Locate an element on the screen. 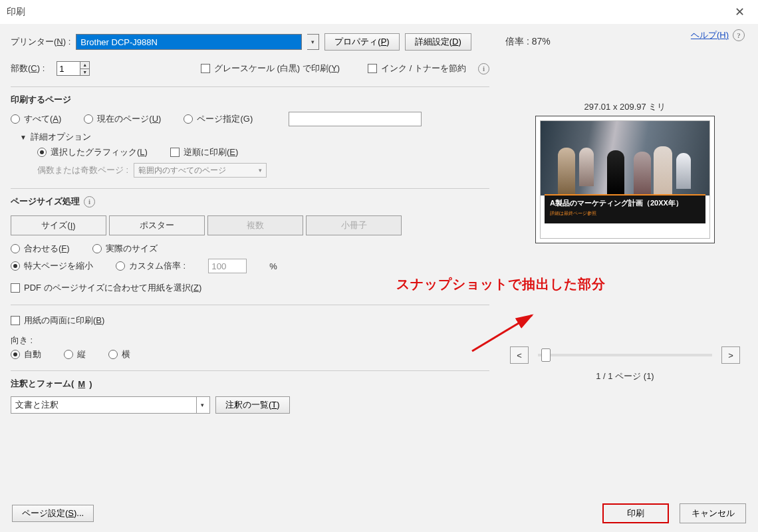  save-ink-checkbox: インク / トナーを節約 is located at coordinates (417, 68).